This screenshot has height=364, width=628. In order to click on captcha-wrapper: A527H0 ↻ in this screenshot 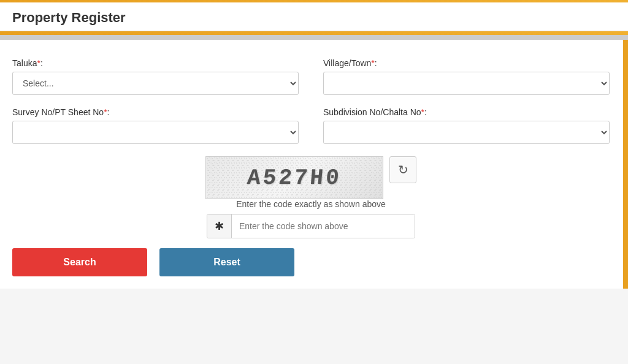, I will do `click(311, 178)`.